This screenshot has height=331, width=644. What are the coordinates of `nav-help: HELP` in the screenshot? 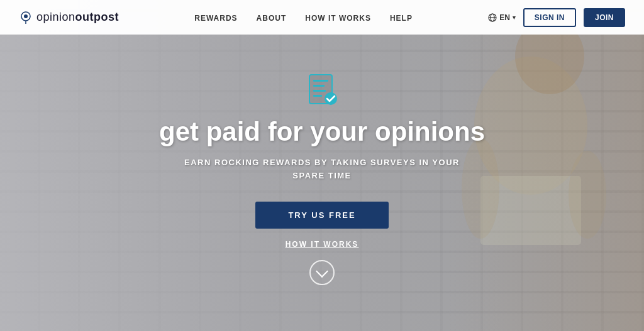 It's located at (401, 18).